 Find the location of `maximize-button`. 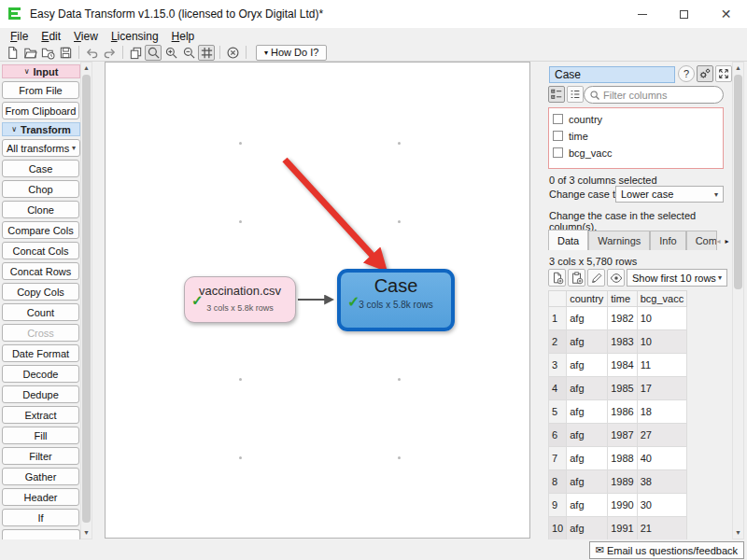

maximize-button is located at coordinates (684, 14).